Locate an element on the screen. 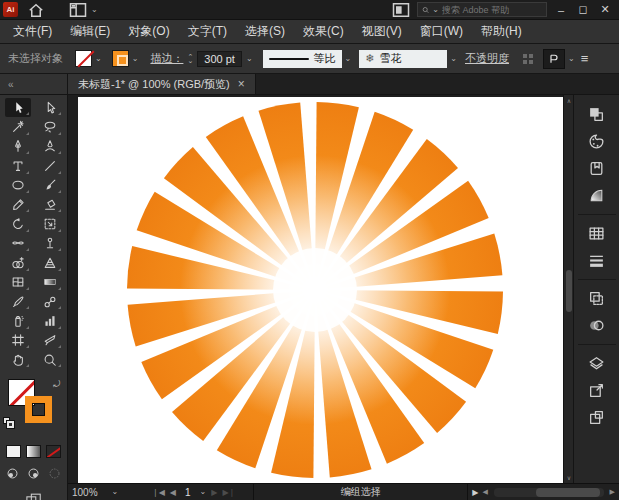 Image resolution: width=619 pixels, height=500 pixels. graph-tool is located at coordinates (50, 320).